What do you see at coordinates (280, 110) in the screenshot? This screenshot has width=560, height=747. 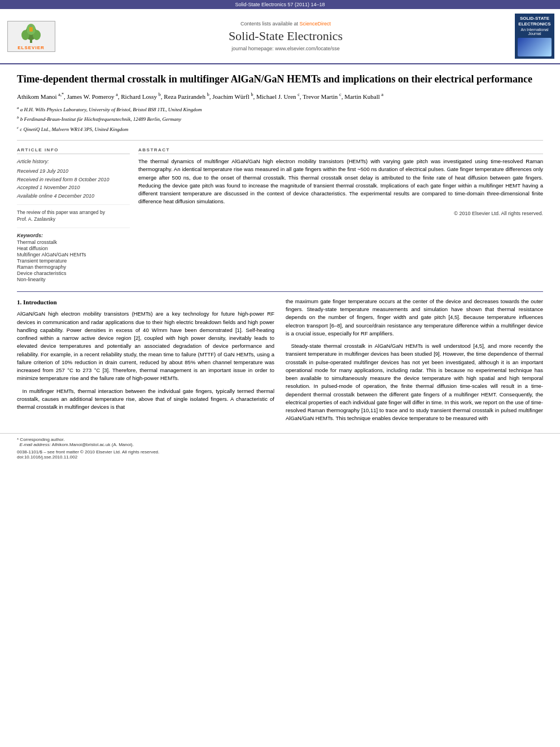 I see `affil-1: a a H.H. Wills Physics Laboratory, Unive…` at bounding box center [280, 110].